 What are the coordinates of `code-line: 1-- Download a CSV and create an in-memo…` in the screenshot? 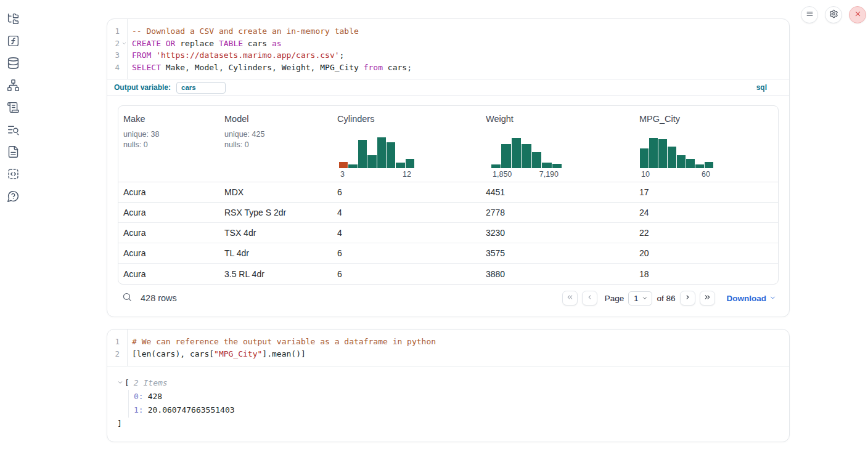 It's located at (448, 31).